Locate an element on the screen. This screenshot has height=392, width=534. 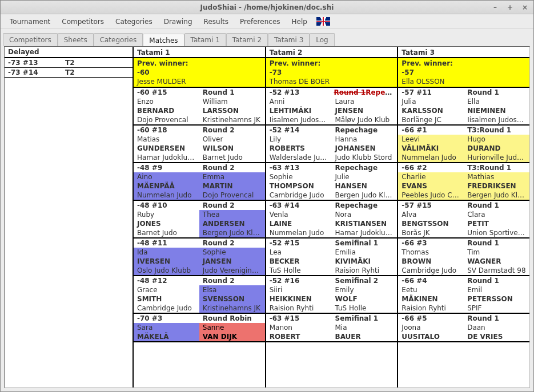
tab-log: Log is located at coordinates (322, 40).